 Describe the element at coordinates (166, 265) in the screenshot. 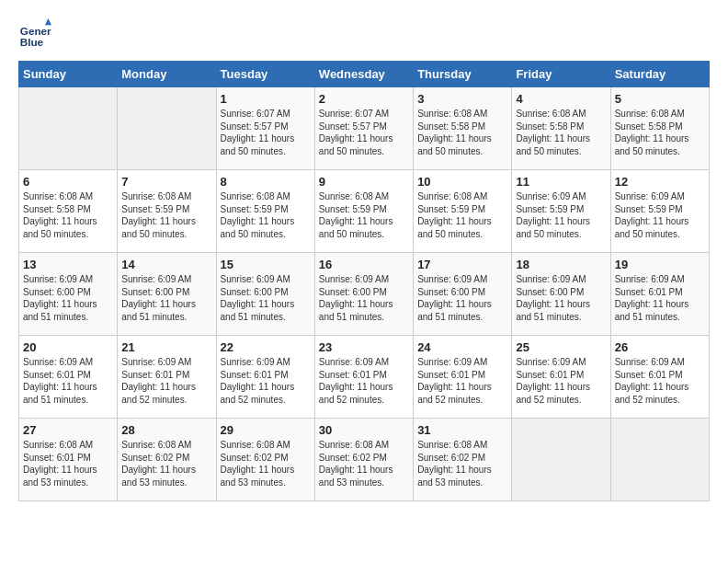

I see `day-number: 14` at that location.